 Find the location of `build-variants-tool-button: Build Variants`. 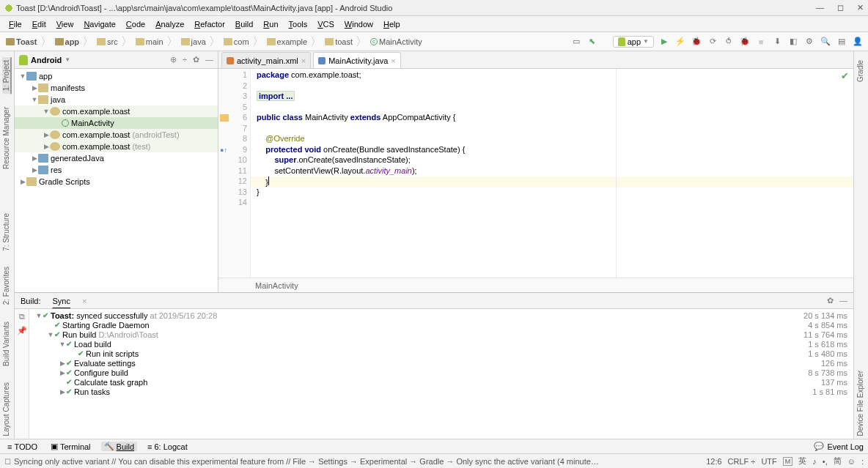

build-variants-tool-button: Build Variants is located at coordinates (7, 344).